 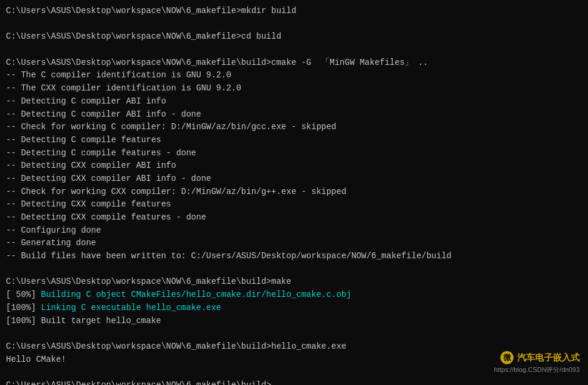 I want to click on watermark: 微 汽车电子嵌入式 https://blog.CSDN评分/dn093, so click(x=537, y=363).